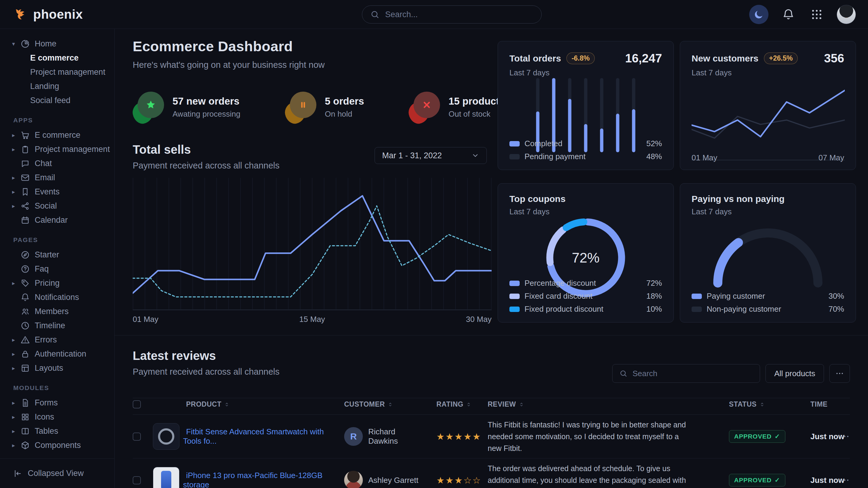 This screenshot has height=488, width=868. I want to click on column-header-rating: RATING, so click(447, 404).